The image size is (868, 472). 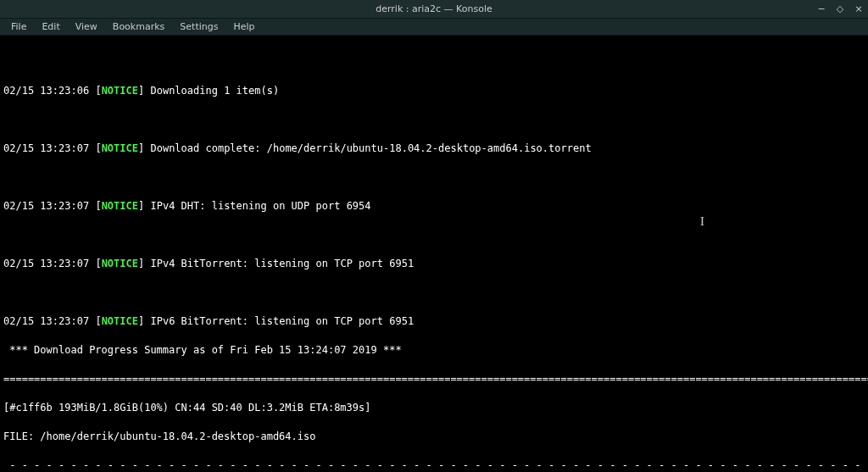 What do you see at coordinates (139, 27) in the screenshot?
I see `menu-bookmarks: Bookmarks` at bounding box center [139, 27].